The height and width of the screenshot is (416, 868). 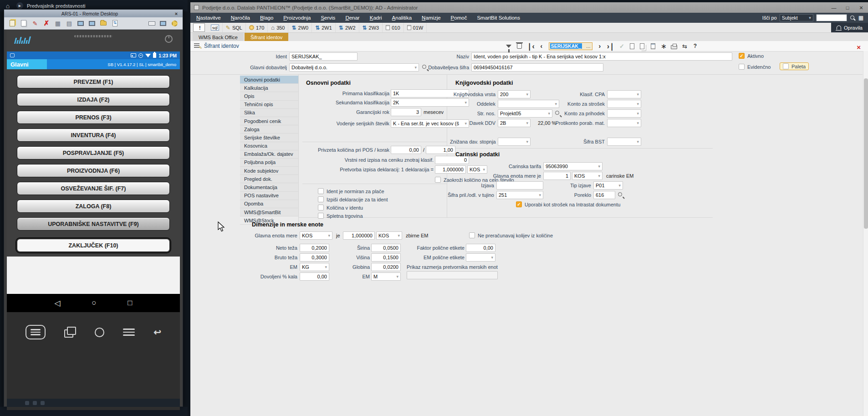 I want to click on tasks-button: Opravila, so click(x=850, y=27).